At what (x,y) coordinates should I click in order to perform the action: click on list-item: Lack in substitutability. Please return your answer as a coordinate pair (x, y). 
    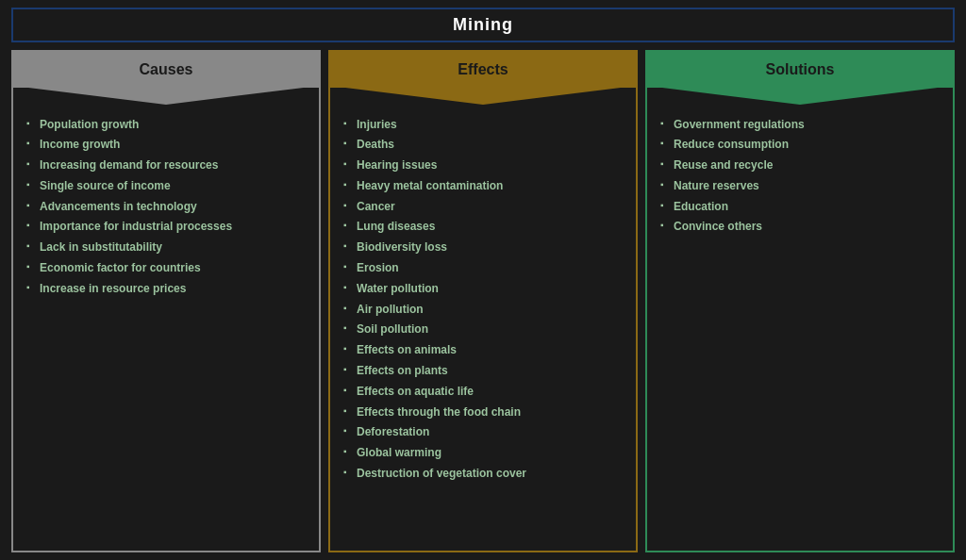
    Looking at the image, I should click on (168, 248).